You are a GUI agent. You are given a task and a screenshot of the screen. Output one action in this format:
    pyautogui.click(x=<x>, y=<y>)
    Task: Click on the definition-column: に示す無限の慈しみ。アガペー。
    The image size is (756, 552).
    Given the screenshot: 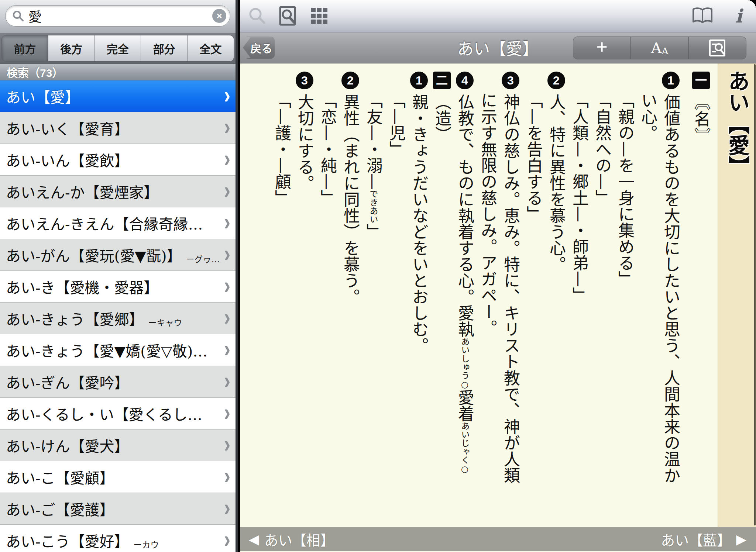 What is the action you would take?
    pyautogui.click(x=488, y=294)
    